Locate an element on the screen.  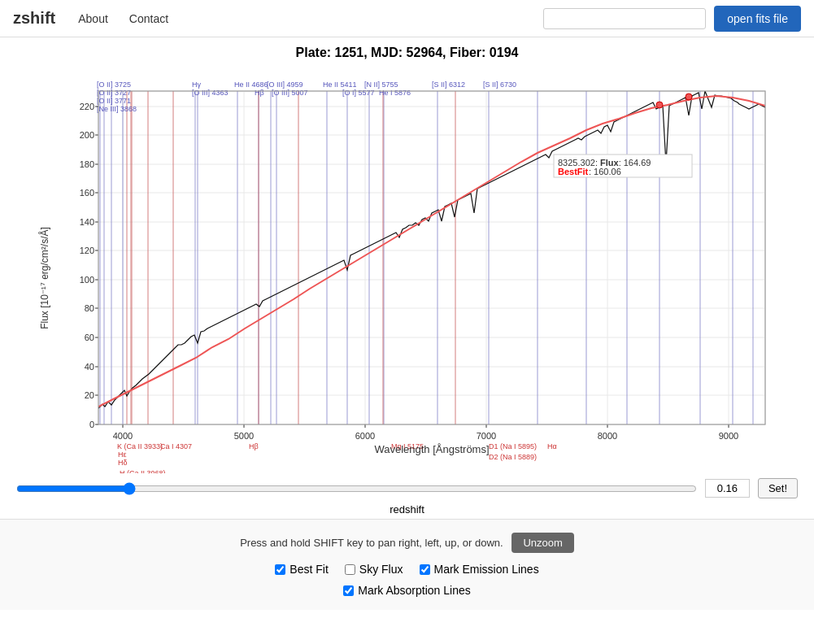
svg-text: [O III] 5007 is located at coordinates (289, 93).